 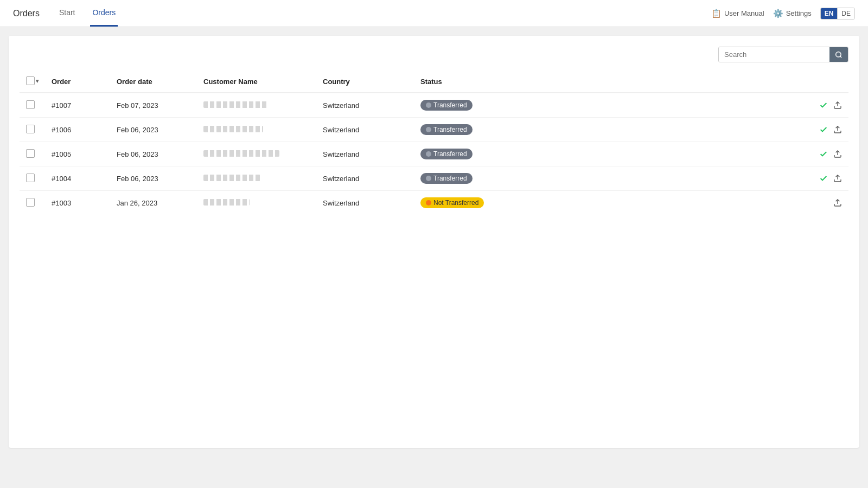 What do you see at coordinates (463, 82) in the screenshot?
I see `col-header-status: Status` at bounding box center [463, 82].